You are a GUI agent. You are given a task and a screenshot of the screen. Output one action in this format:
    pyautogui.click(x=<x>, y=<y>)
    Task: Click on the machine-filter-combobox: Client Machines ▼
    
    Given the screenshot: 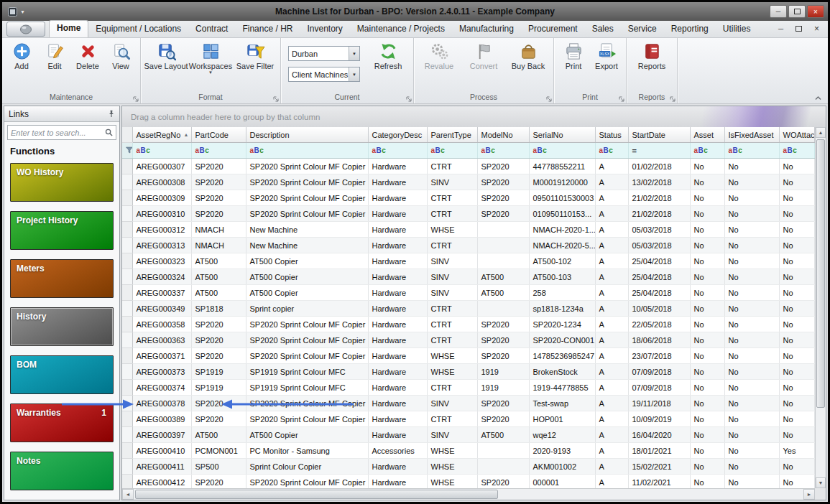 What is the action you would take?
    pyautogui.click(x=324, y=75)
    